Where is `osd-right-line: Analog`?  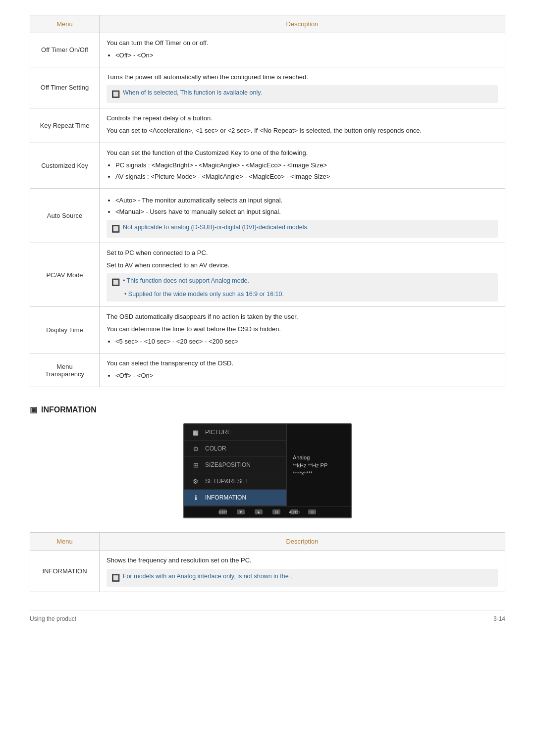 osd-right-line: Analog is located at coordinates (301, 457).